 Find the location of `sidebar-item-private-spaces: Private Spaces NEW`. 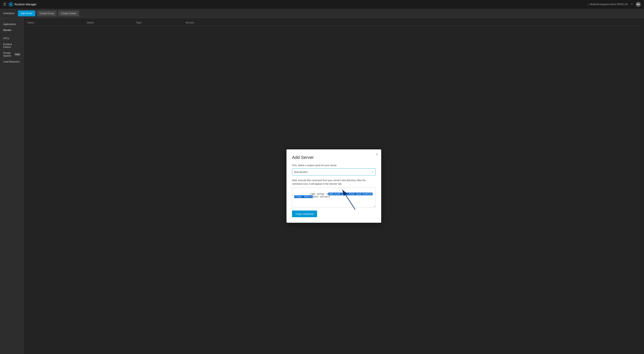

sidebar-item-private-spaces: Private Spaces NEW is located at coordinates (12, 54).